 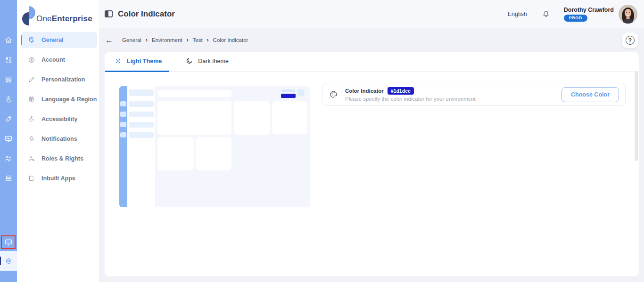 What do you see at coordinates (58, 141) in the screenshot?
I see `settings-sidebar: OneEnterprise General Account Personaliz…` at bounding box center [58, 141].